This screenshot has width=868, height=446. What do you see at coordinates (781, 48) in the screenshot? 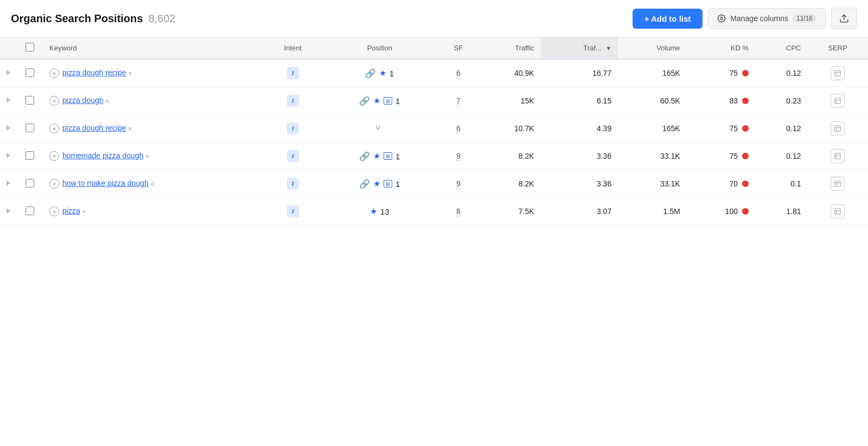
I see `th-cpc: CPC` at bounding box center [781, 48].